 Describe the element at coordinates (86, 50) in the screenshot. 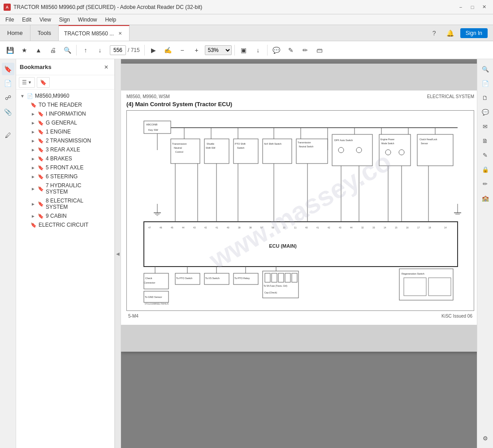

I see `prev-page-button: ↑` at that location.